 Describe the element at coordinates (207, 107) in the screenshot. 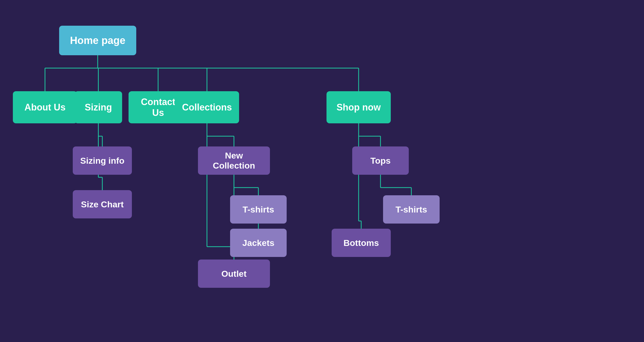

I see `collections-node: Collections` at that location.